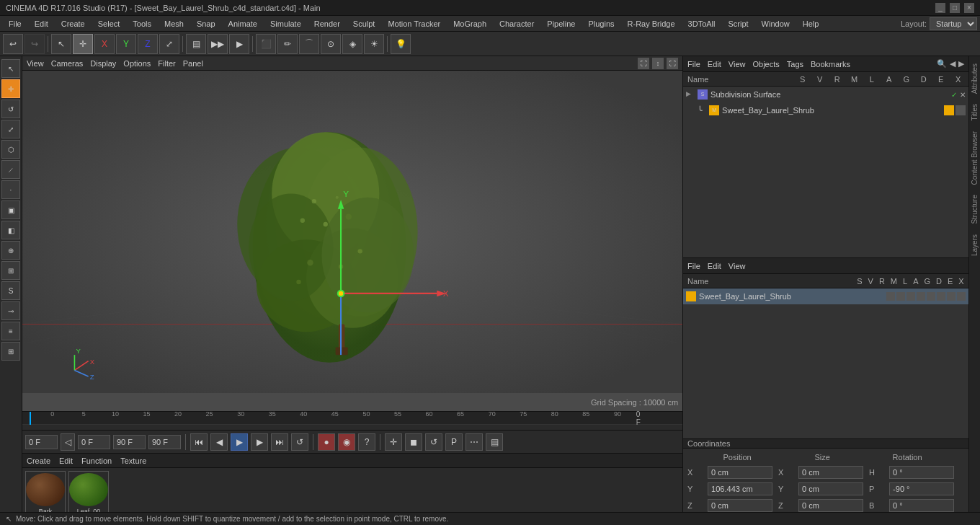 Image resolution: width=980 pixels, height=525 pixels. I want to click on effector-button: ☀, so click(374, 44).